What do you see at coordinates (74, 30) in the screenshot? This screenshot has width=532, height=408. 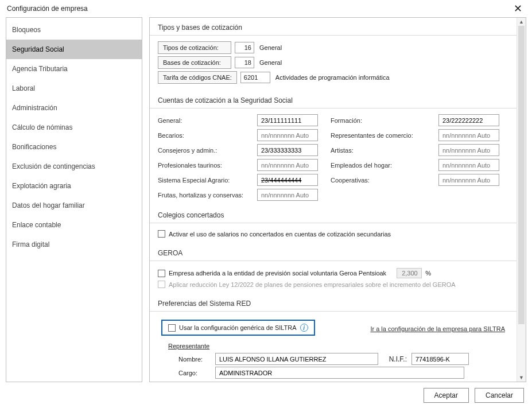 I see `sidebar-item-bloqueos: Bloqueos` at bounding box center [74, 30].